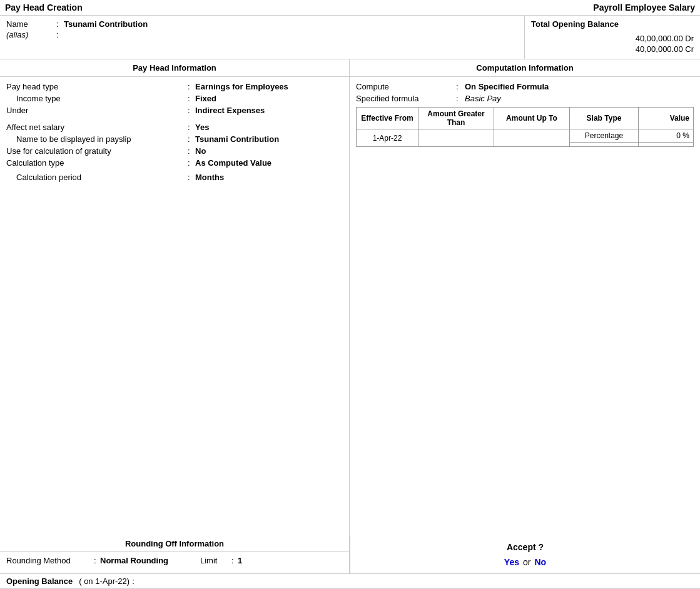 The width and height of the screenshot is (700, 589). What do you see at coordinates (230, 110) in the screenshot?
I see `under-value: Indirect Expenses` at bounding box center [230, 110].